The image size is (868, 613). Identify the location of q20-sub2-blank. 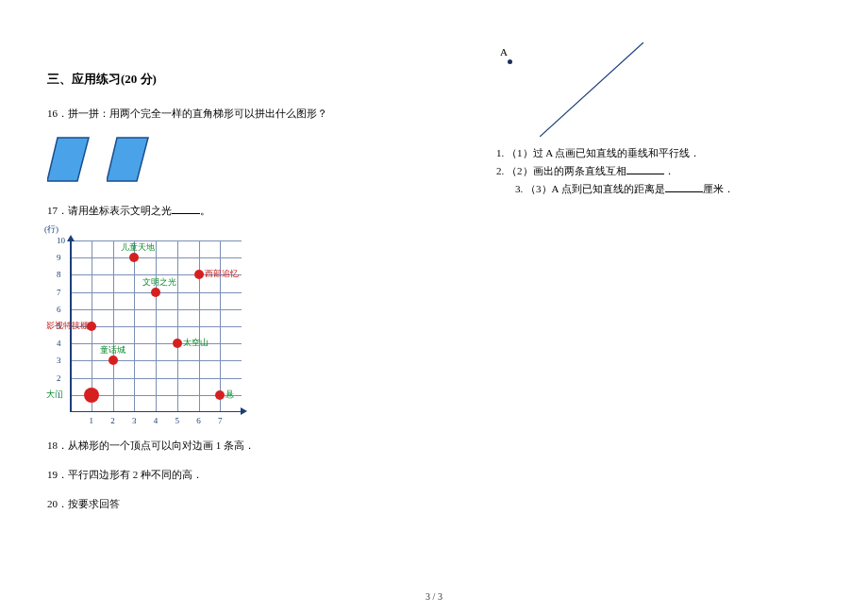
(645, 170).